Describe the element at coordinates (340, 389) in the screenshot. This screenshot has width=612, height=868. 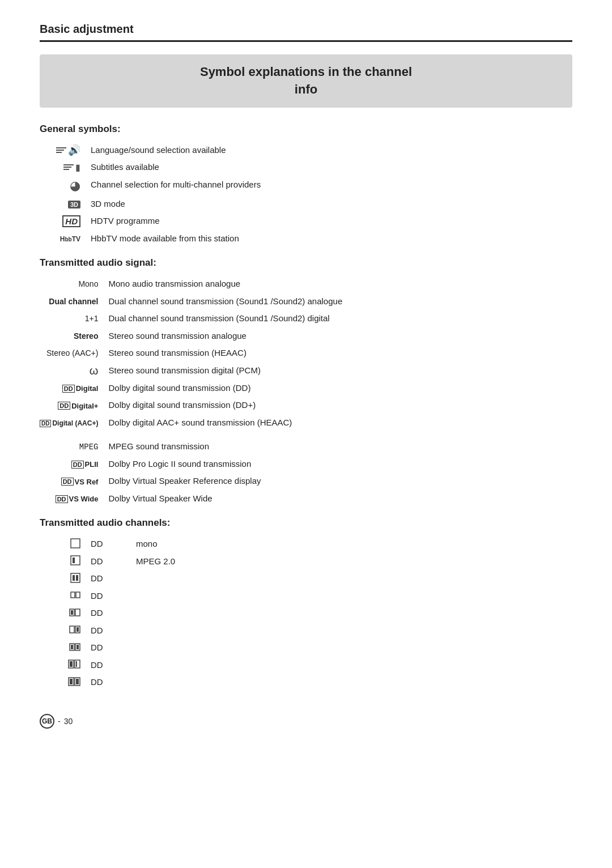
I see `dolby-digital-desc: Dolby digital sound transmission (DD)` at that location.